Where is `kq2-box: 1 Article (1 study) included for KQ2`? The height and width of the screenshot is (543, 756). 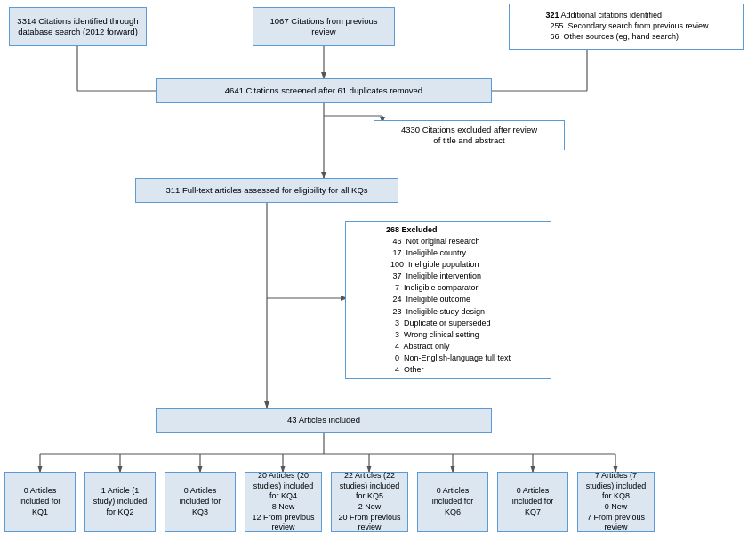 kq2-box: 1 Article (1 study) included for KQ2 is located at coordinates (120, 502).